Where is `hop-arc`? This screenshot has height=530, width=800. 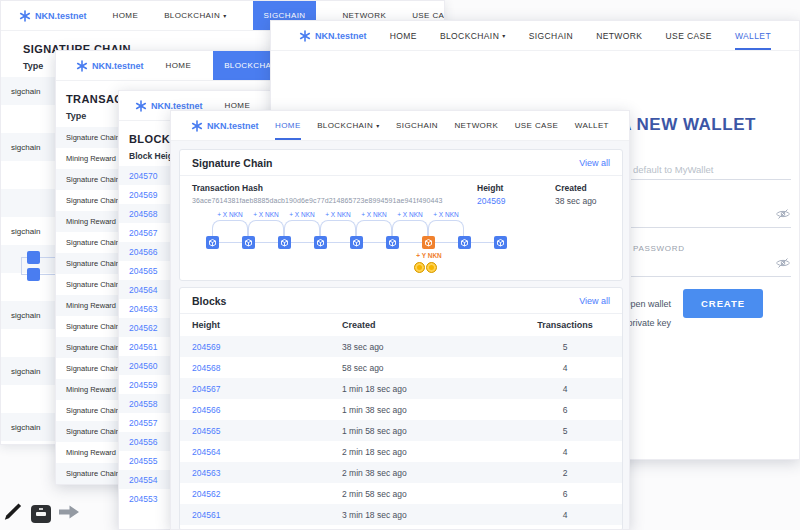 hop-arc is located at coordinates (338, 228).